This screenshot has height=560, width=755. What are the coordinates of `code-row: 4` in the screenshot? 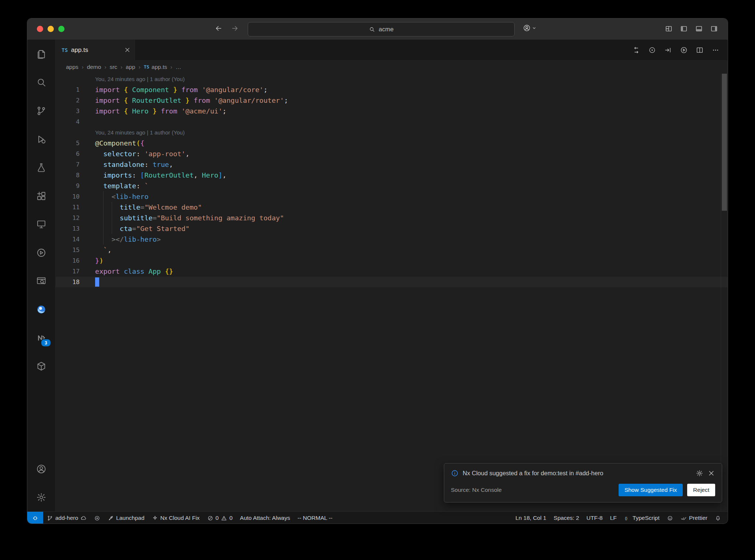 It's located at (392, 122).